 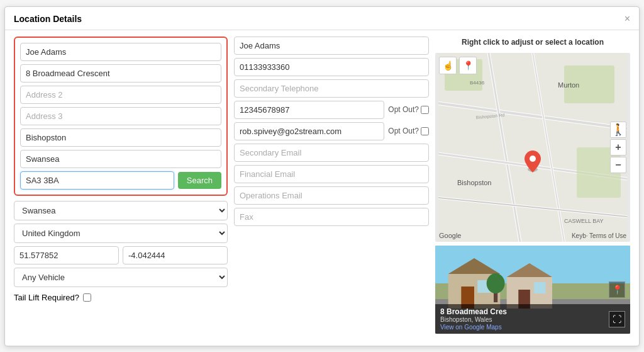 I want to click on secondary-phone-input, so click(x=331, y=88).